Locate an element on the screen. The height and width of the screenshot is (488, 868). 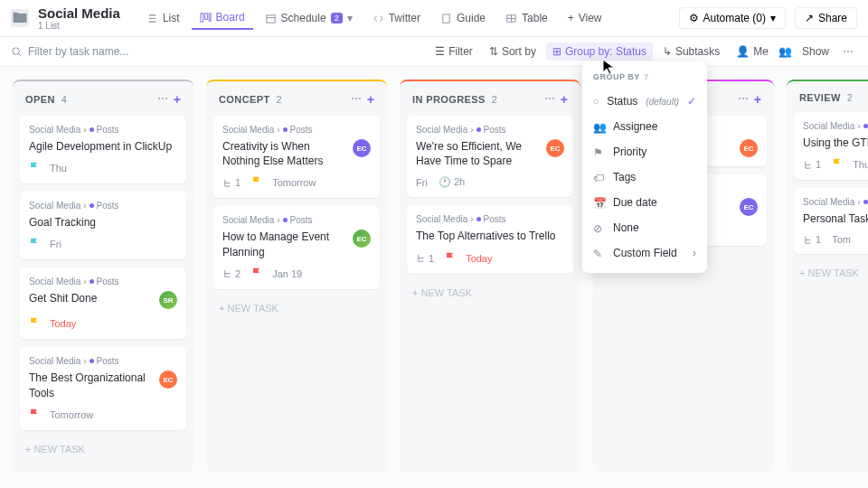
dropdown-item-none: ⊘None is located at coordinates (645, 228).